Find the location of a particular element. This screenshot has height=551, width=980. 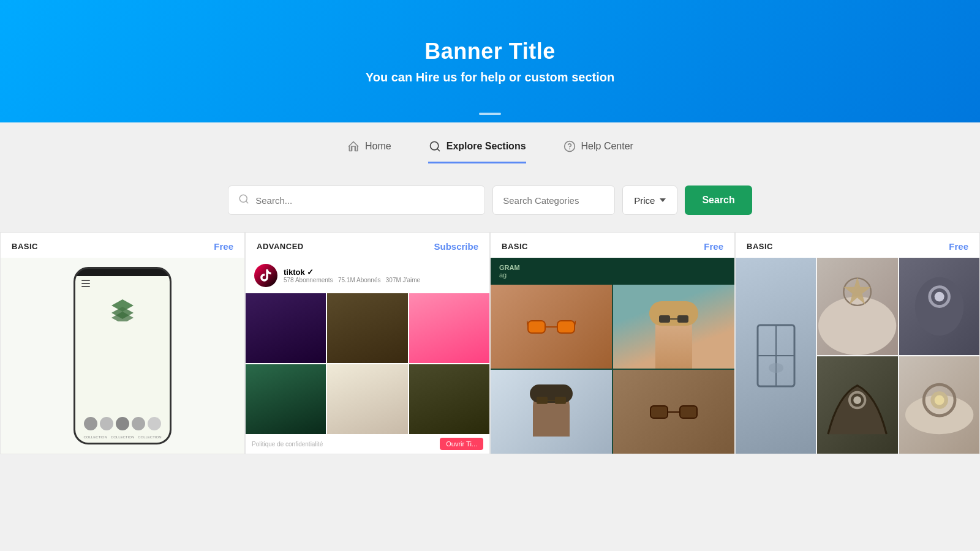

man-glasses is located at coordinates (551, 400).